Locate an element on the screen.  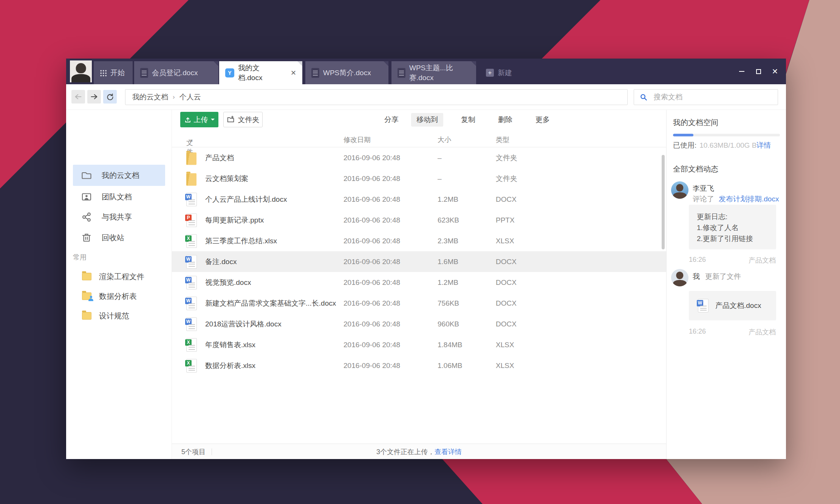
scrollbar-thumb is located at coordinates (663, 202).